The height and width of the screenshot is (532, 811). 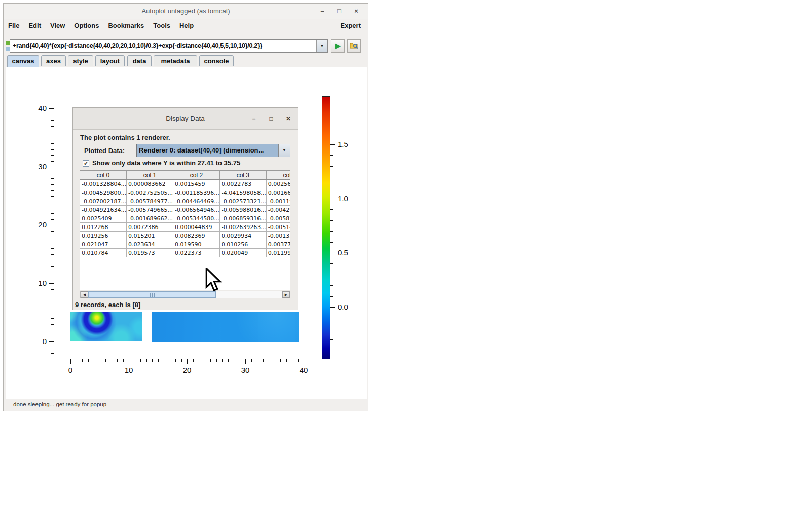 What do you see at coordinates (103, 236) in the screenshot?
I see `table-cell: 0.019256` at bounding box center [103, 236].